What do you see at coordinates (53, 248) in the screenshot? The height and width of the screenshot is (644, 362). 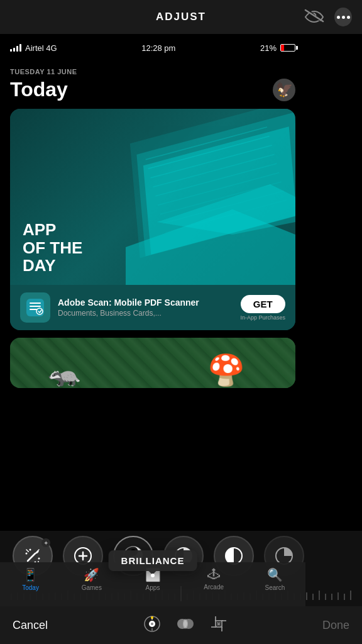 I see `aotd-text-overlay: APP OF THE DAY` at bounding box center [53, 248].